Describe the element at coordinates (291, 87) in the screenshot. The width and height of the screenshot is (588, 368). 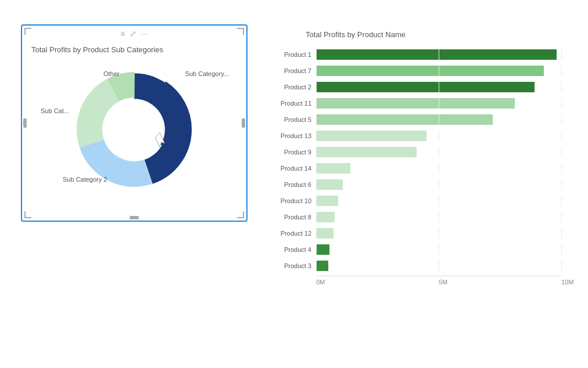
I see `bar-row-label: Product 2` at that location.